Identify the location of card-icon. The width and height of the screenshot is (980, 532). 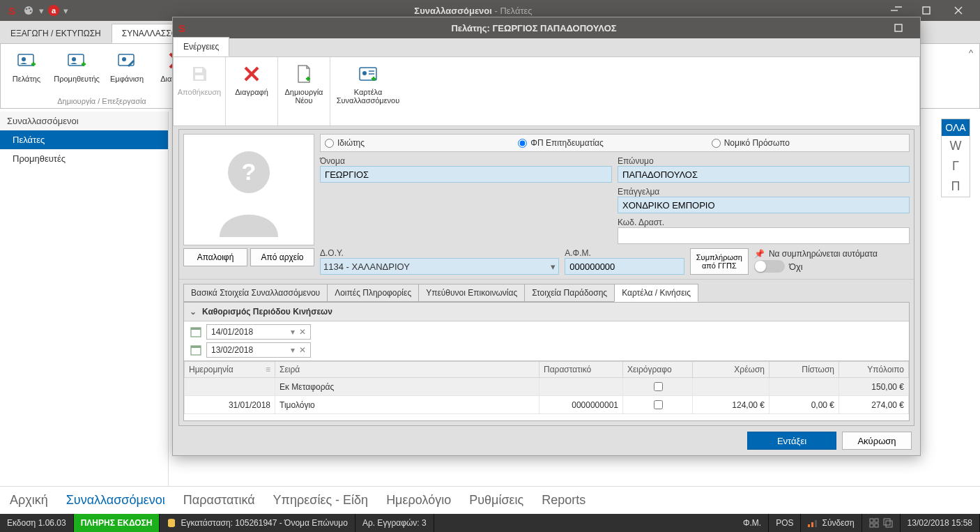
(368, 74).